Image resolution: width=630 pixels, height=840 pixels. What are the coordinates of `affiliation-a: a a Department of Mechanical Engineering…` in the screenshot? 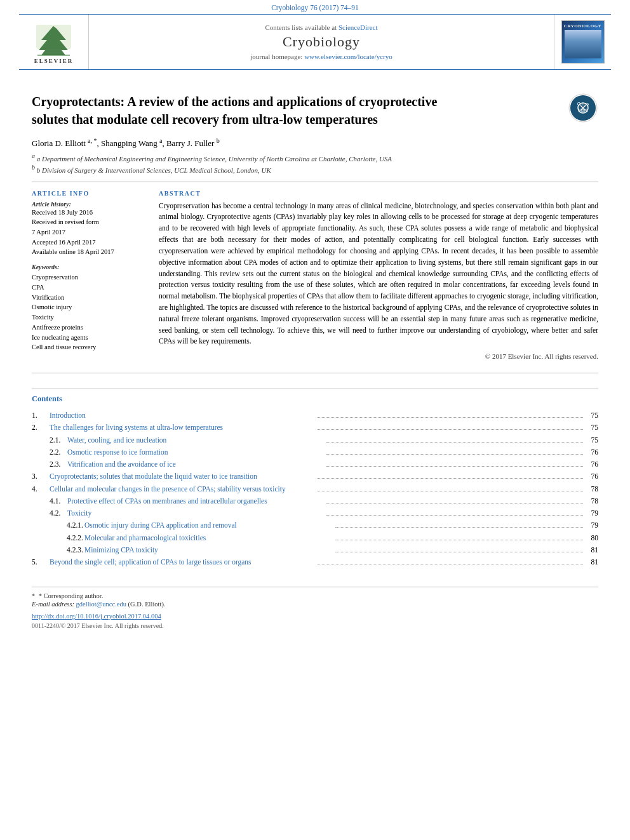 It's located at (315, 157).